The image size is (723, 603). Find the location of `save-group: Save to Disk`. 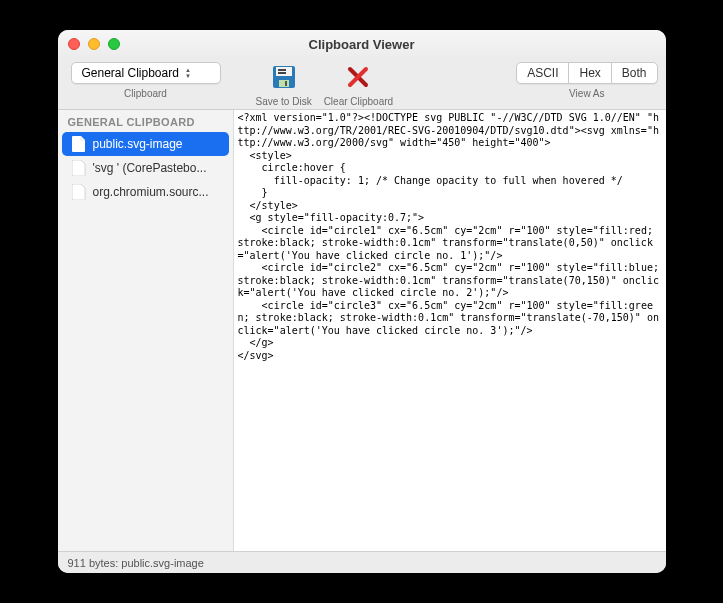

save-group: Save to Disk is located at coordinates (284, 84).